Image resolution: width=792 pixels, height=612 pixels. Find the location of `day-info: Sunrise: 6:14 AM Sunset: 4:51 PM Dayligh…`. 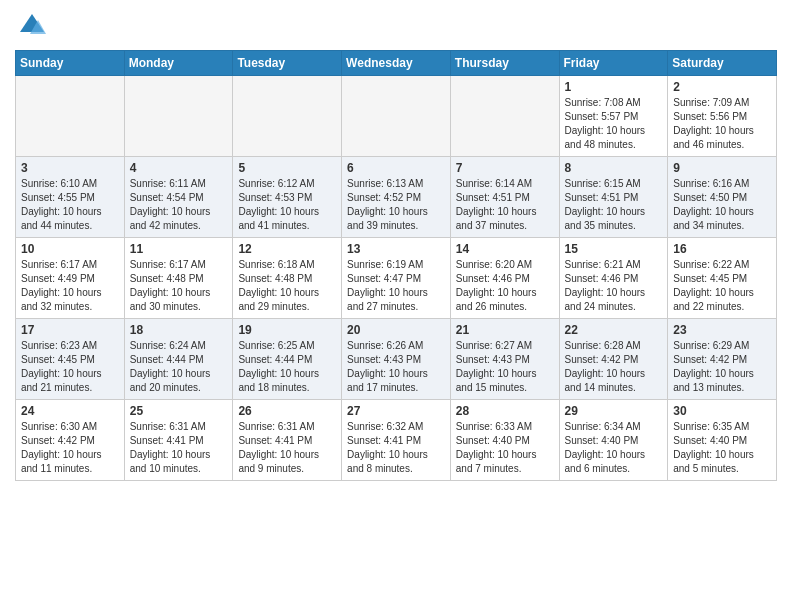

day-info: Sunrise: 6:14 AM Sunset: 4:51 PM Dayligh… is located at coordinates (505, 205).